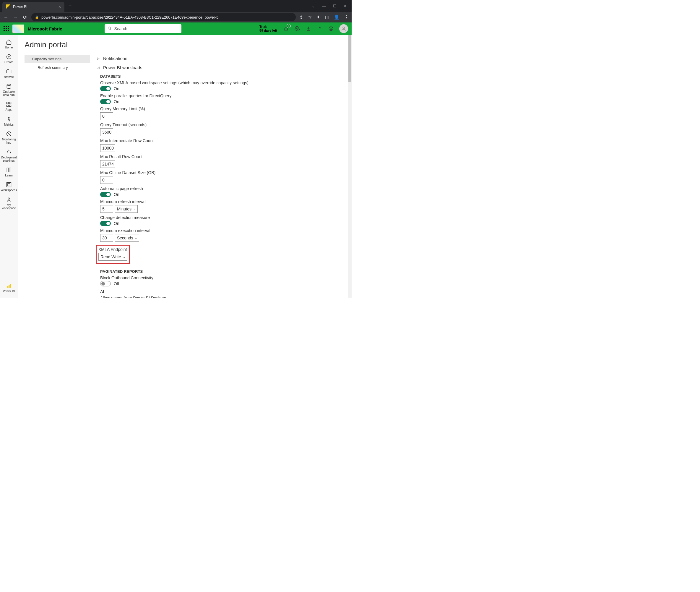 Image resolution: width=700 pixels, height=592 pixels. Describe the element at coordinates (9, 288) in the screenshot. I see `rail-powerbi: Power BI` at that location.